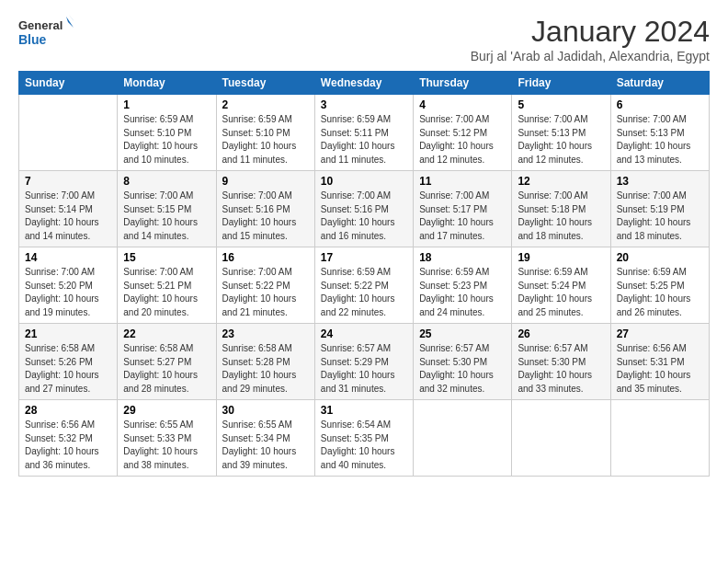 The width and height of the screenshot is (728, 563). I want to click on day-number: 28, so click(68, 410).